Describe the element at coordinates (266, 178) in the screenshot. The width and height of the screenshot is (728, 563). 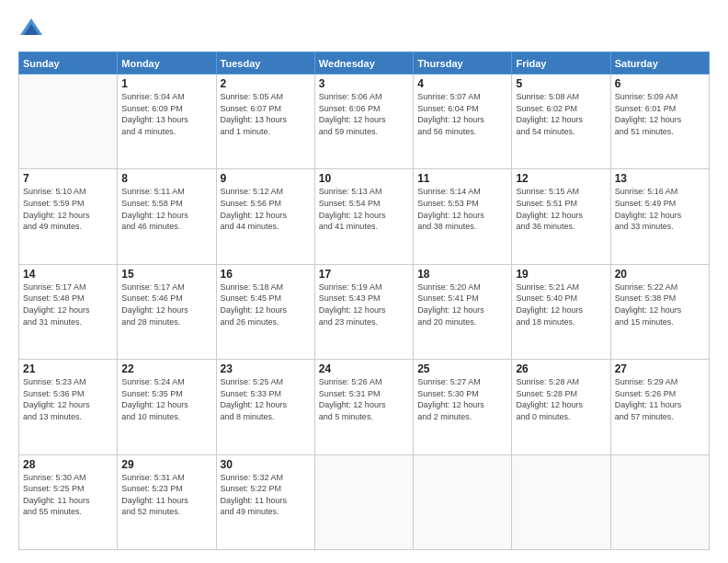
I see `day-number: 9` at that location.